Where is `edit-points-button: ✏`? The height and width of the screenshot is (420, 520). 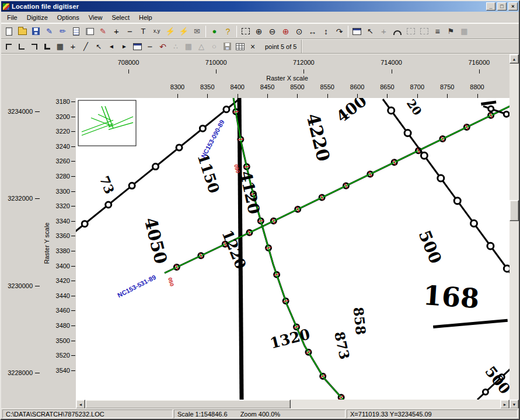 edit-points-button: ✏ is located at coordinates (63, 32).